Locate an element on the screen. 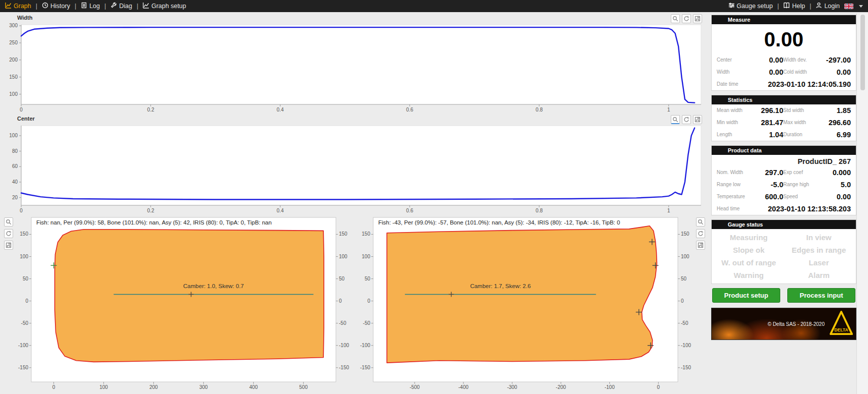 The width and height of the screenshot is (868, 394). y-tick-label: 150 is located at coordinates (13, 77).